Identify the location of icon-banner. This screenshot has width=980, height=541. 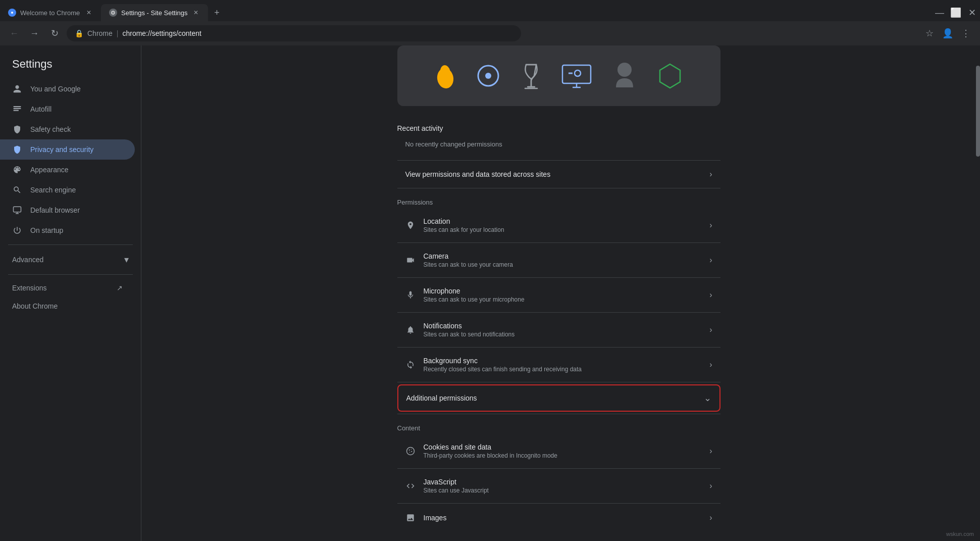
(559, 76).